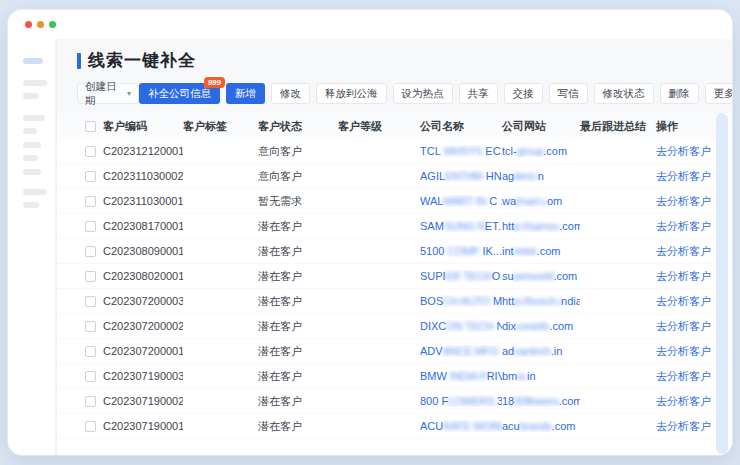 This screenshot has width=740, height=465. I want to click on company-name-redacted: LOWERS, so click(471, 401).